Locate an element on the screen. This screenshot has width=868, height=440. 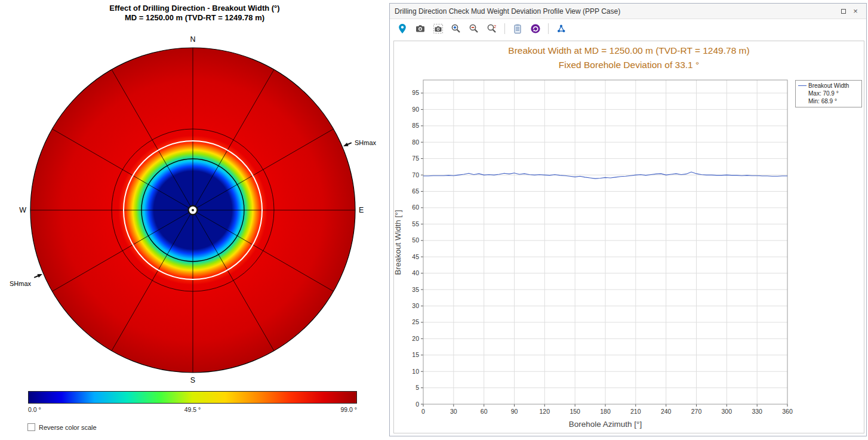
window-title: Drilling Direction Check Mud Weight Devi… is located at coordinates (616, 11).